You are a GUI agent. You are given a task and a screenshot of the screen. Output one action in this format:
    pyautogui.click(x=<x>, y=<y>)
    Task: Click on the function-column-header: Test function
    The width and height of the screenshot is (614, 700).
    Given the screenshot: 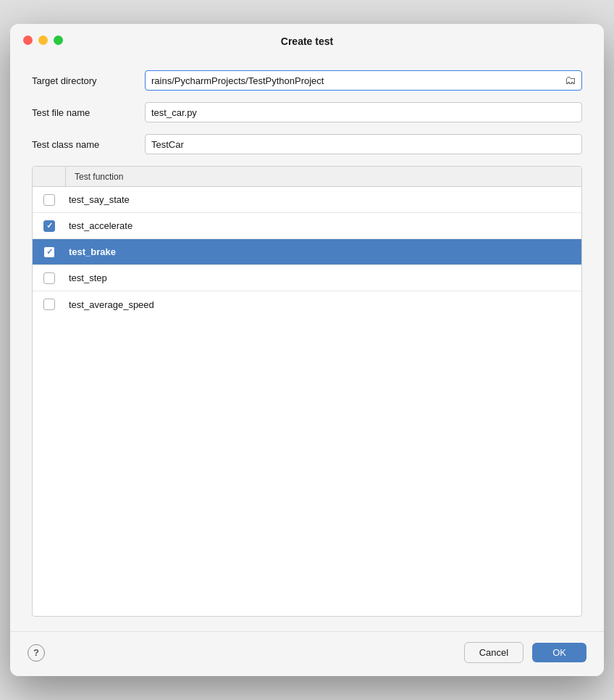 What is the action you would take?
    pyautogui.click(x=98, y=177)
    